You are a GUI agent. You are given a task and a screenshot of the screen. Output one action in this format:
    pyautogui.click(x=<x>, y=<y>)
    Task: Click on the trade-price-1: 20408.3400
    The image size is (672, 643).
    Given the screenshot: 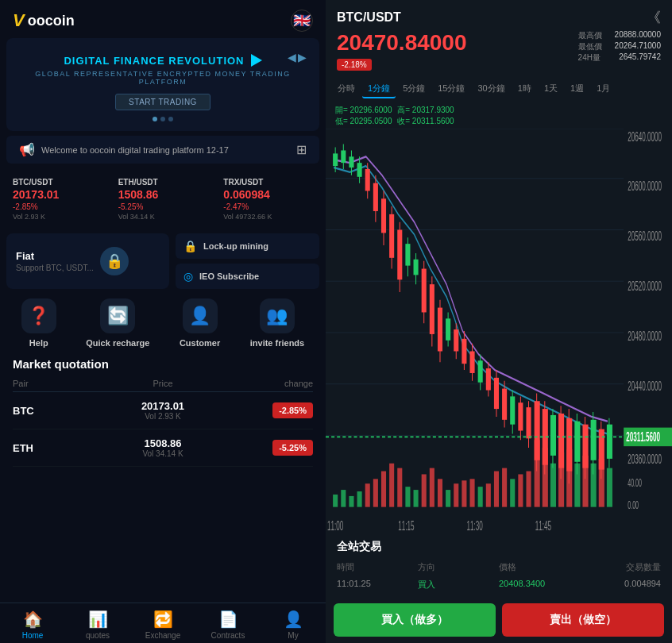 What is the action you would take?
    pyautogui.click(x=539, y=584)
    